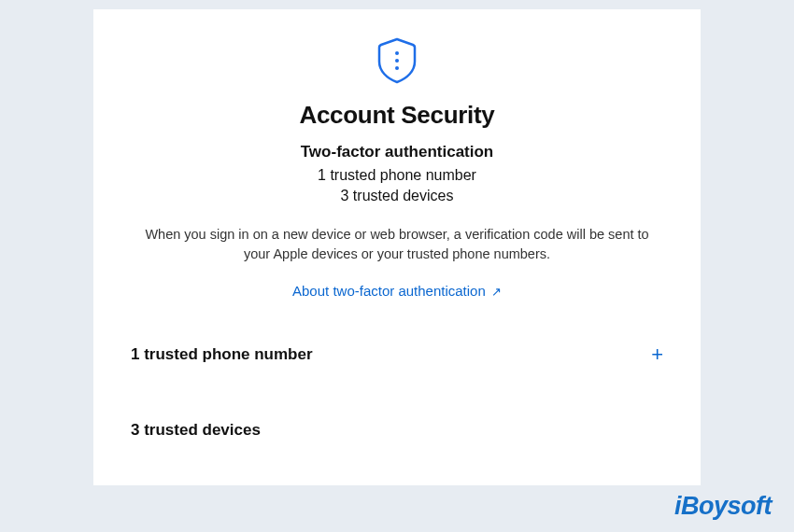 This screenshot has width=794, height=532. Describe the element at coordinates (397, 291) in the screenshot. I see `about-two-factor-link: About two-factor authentication ↗` at that location.